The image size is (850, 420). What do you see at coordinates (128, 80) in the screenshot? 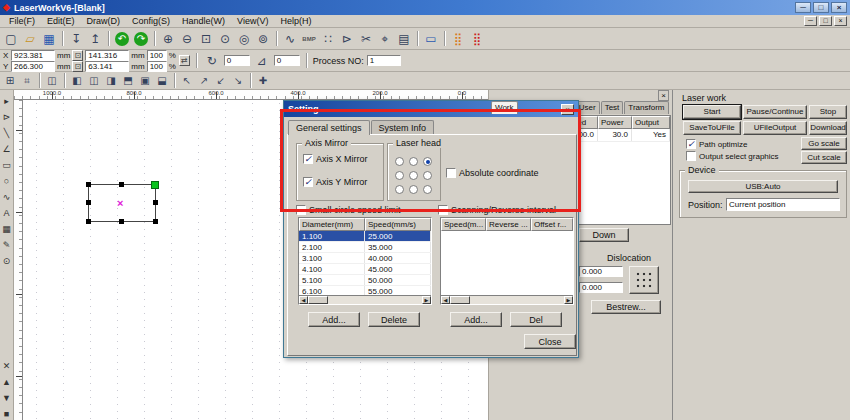
I see `align-top-icon: ⬒` at bounding box center [128, 80].